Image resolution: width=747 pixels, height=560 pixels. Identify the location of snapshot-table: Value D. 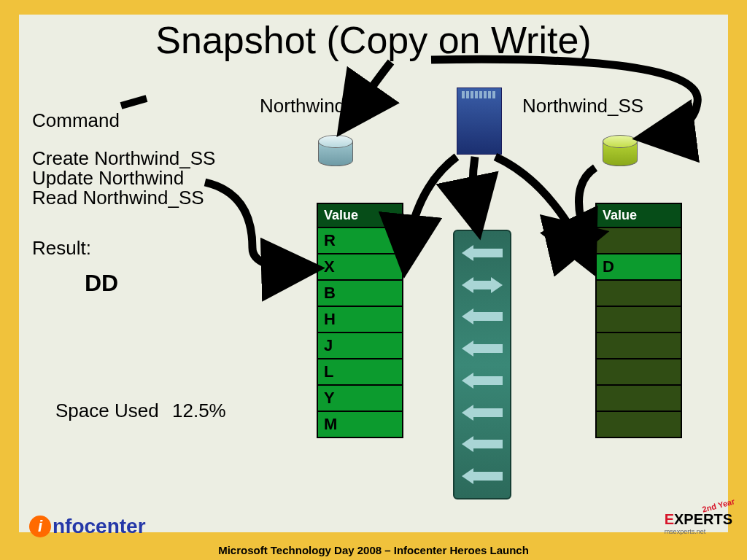
(639, 321).